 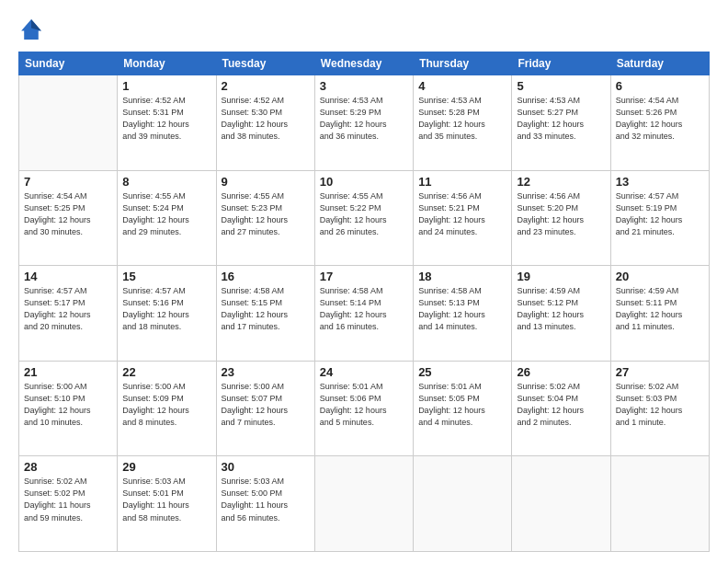 What do you see at coordinates (68, 372) in the screenshot?
I see `day-number: 21` at bounding box center [68, 372].